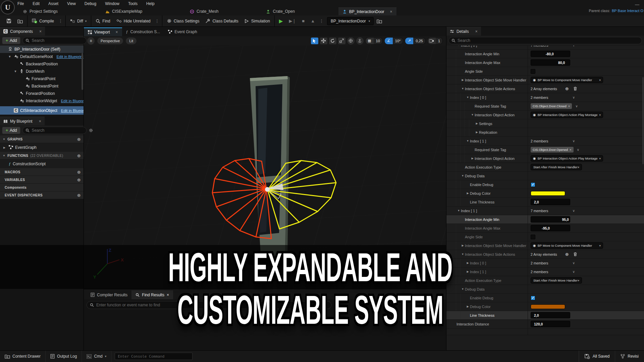 Image resolution: width=644 pixels, height=362 pixels. I want to click on property-value: ◉BP Interaction Object Action Play Monta…, so click(586, 158).